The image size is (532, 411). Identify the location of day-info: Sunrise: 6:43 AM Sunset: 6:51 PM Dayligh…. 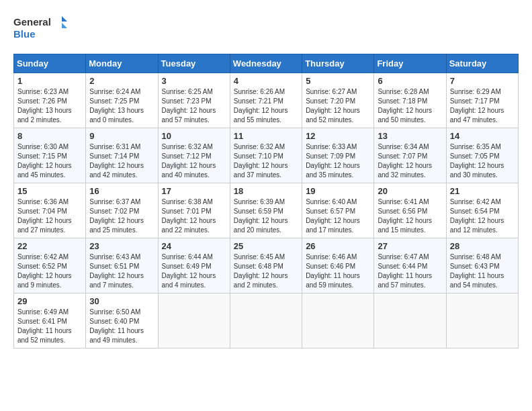
(122, 271).